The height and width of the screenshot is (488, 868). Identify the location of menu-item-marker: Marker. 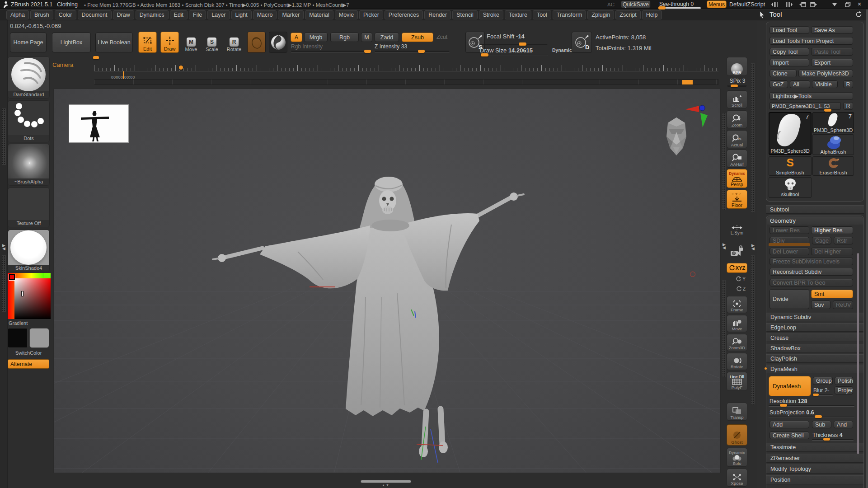
(291, 15).